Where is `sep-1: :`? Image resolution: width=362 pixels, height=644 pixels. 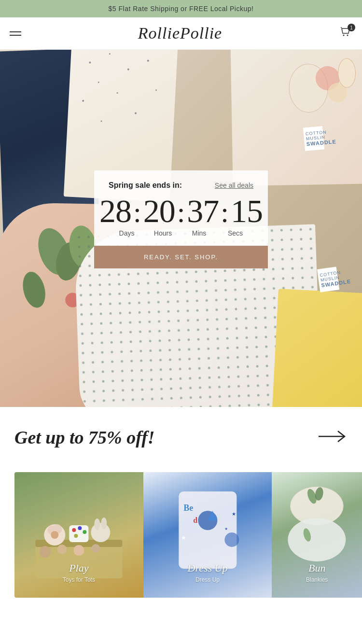 sep-1: : is located at coordinates (137, 212).